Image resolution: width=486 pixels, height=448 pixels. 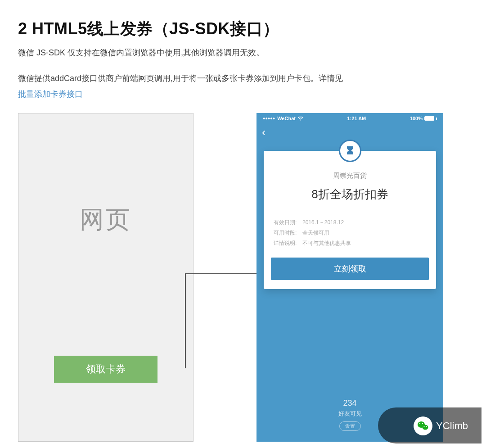 I want to click on detail-value: 2016.1－2018.12, so click(x=323, y=222).